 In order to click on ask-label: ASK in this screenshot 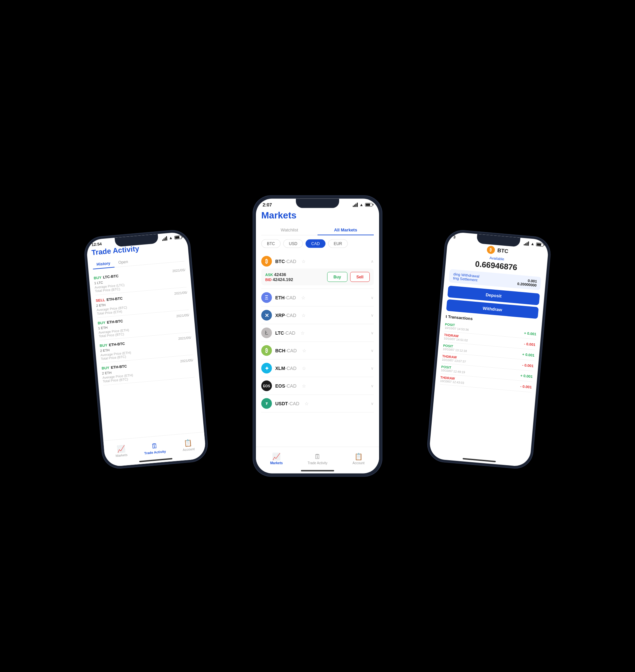, I will do `click(269, 275)`.